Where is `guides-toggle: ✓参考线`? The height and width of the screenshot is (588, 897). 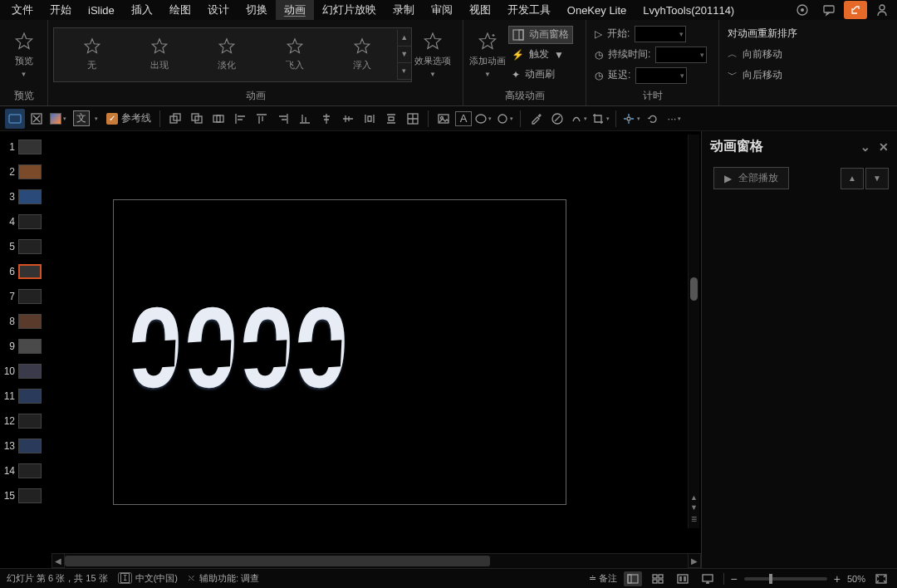 guides-toggle: ✓参考线 is located at coordinates (129, 119).